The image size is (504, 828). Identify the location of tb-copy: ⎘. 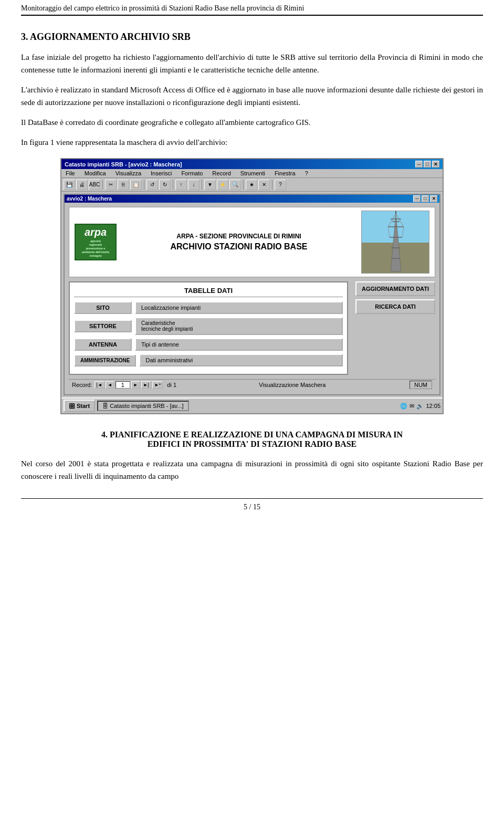
(123, 185).